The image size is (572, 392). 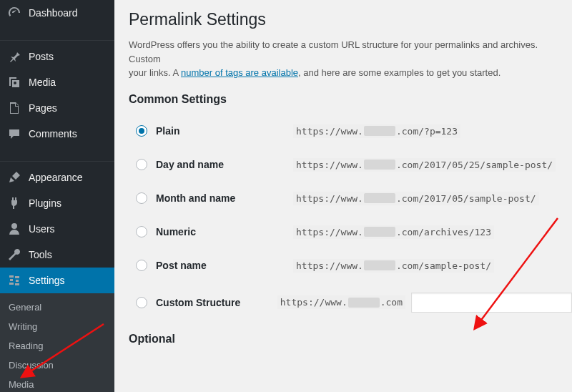 What do you see at coordinates (14, 203) in the screenshot?
I see `plugins-icon` at bounding box center [14, 203].